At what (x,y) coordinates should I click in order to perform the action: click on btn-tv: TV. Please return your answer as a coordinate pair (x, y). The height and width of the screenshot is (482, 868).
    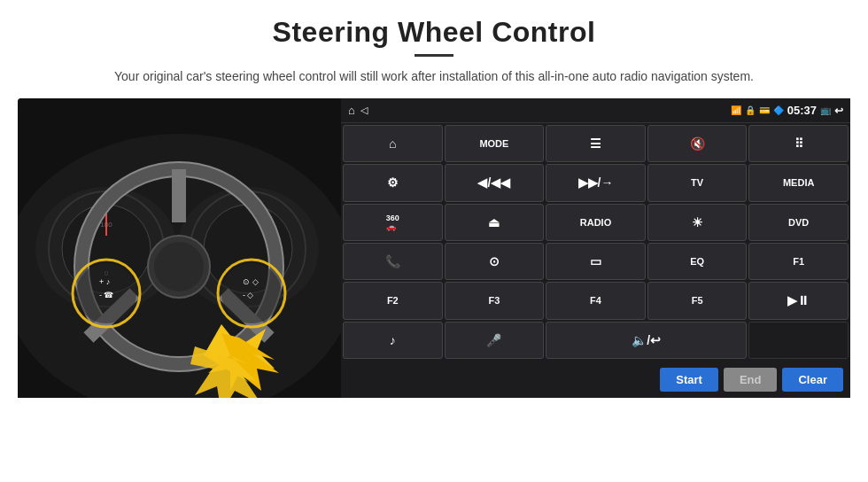
    Looking at the image, I should click on (698, 183).